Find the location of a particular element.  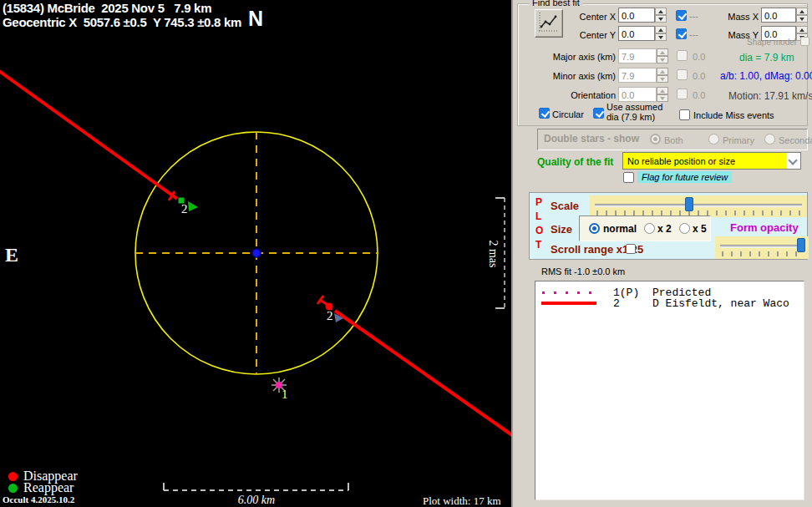

size-x5-radio is located at coordinates (685, 229).